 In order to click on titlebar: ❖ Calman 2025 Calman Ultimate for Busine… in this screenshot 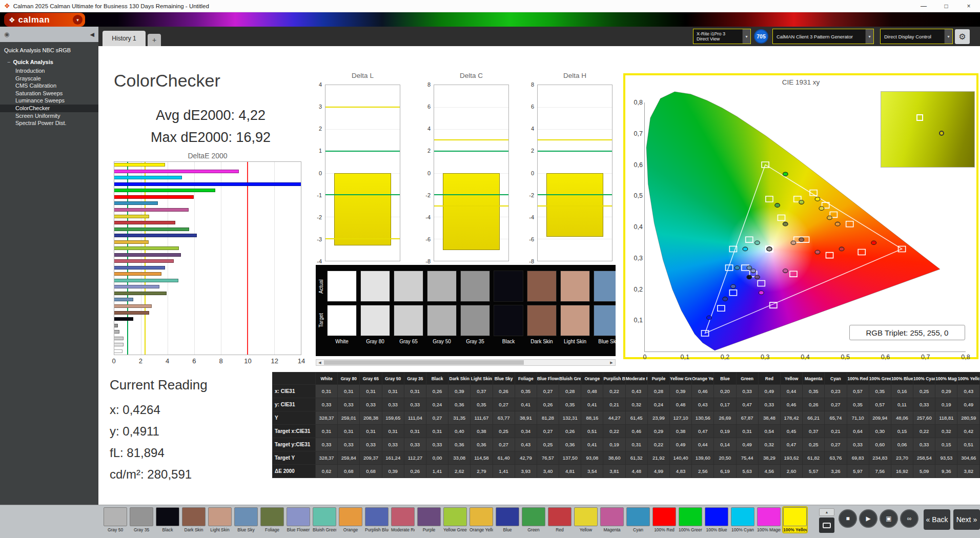, I will do `click(490, 6)`.